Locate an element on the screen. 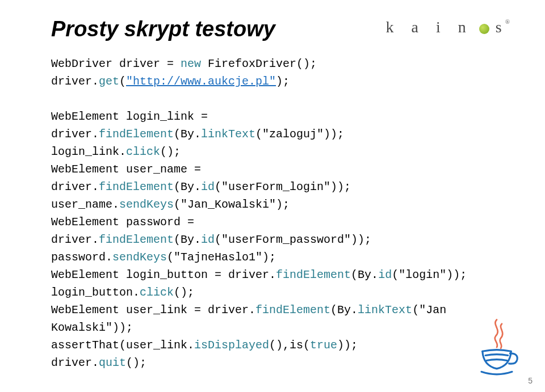 Image resolution: width=545 pixels, height=392 pixels. logo-text: k a i n s® is located at coordinates (451, 27).